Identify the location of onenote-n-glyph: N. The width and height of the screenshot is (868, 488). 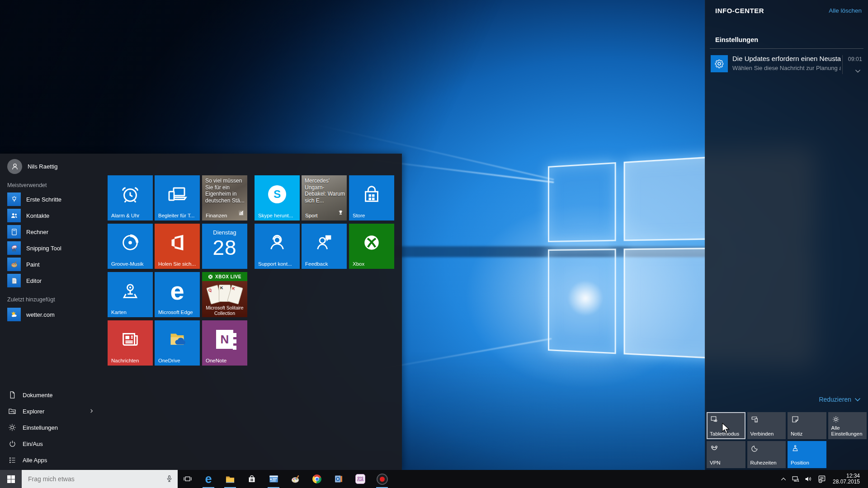
(225, 340).